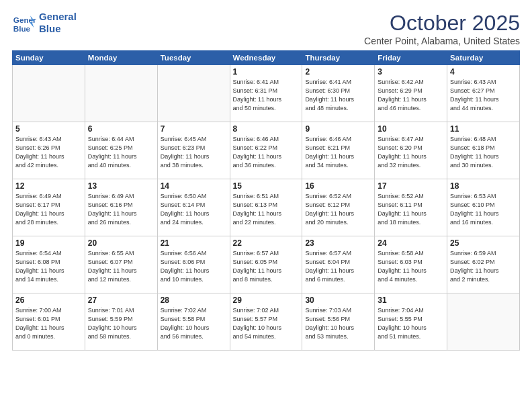 The height and width of the screenshot is (411, 532). What do you see at coordinates (339, 324) in the screenshot?
I see `day-info: Sunrise: 7:03 AM Sunset: 5:56 PM Dayligh…` at bounding box center [339, 324].